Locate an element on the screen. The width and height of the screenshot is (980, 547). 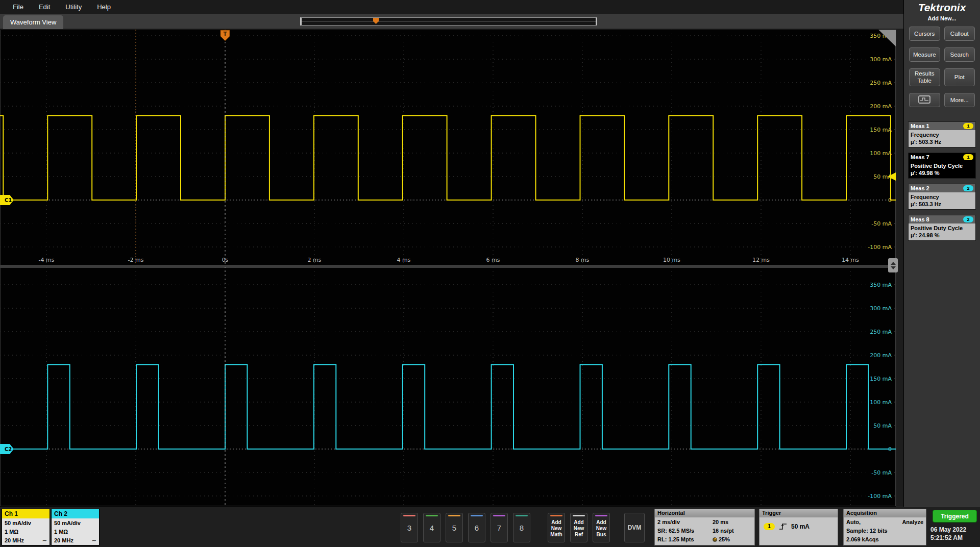
channel-5-color-strip is located at coordinates (454, 515).